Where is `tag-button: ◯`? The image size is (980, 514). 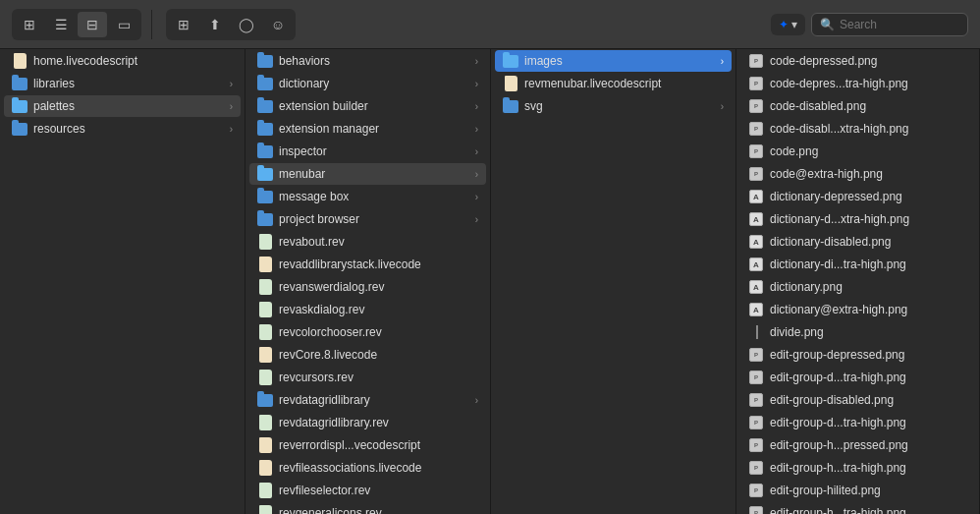 tag-button: ◯ is located at coordinates (246, 25).